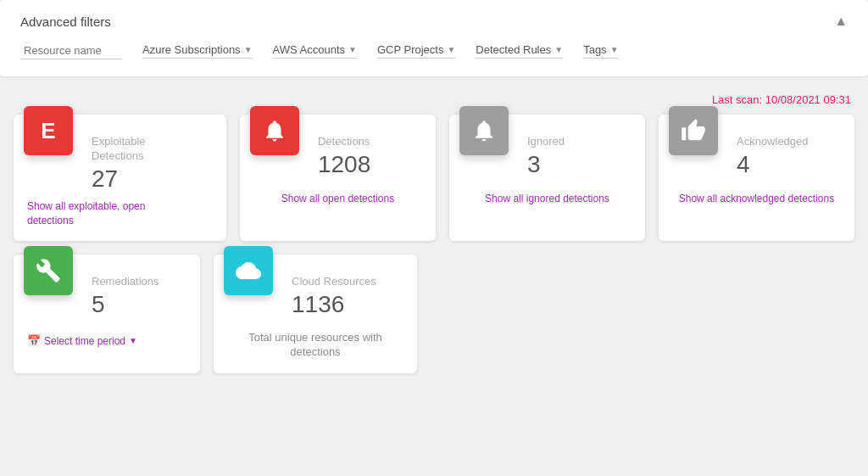  Describe the element at coordinates (337, 199) in the screenshot. I see `detections-link: Show all open detections` at that location.